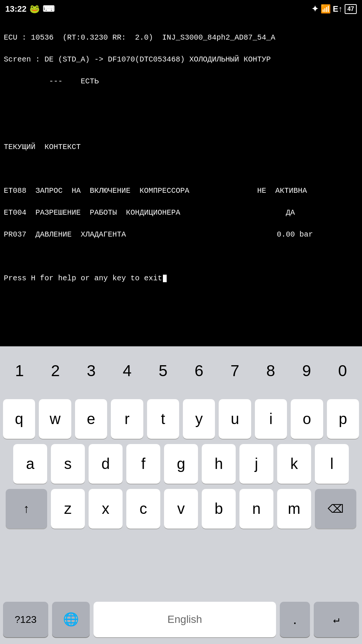 The height and width of the screenshot is (644, 362). I want to click on key-w: w, so click(55, 419).